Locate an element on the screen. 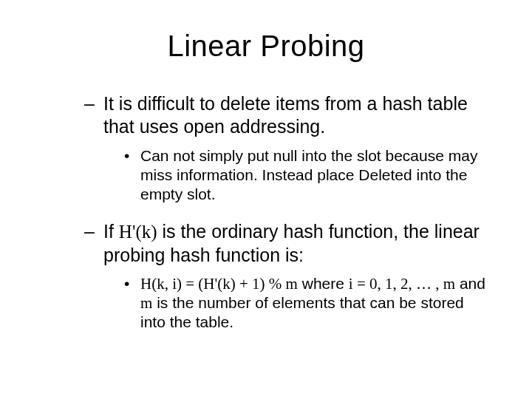  hash-function-symbol: H'(k) is located at coordinates (138, 232).